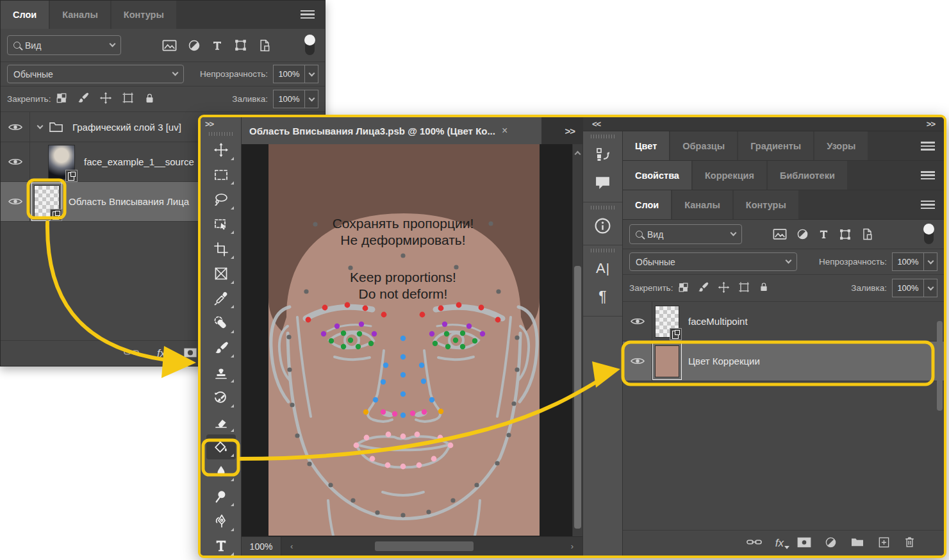 This screenshot has height=560, width=949. What do you see at coordinates (221, 200) in the screenshot?
I see `tool-lasso` at bounding box center [221, 200].